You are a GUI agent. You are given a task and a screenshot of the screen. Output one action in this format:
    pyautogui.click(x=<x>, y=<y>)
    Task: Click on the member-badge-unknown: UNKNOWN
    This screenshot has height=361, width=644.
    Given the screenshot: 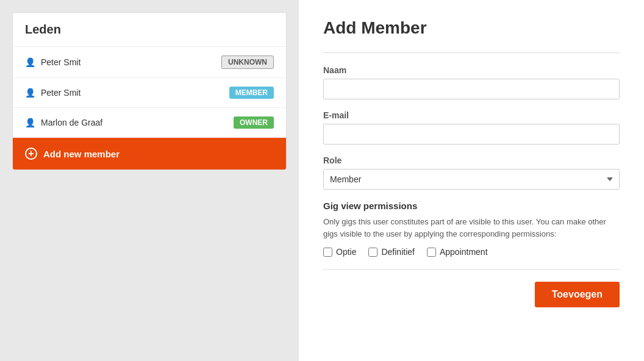 What is the action you would take?
    pyautogui.click(x=248, y=62)
    